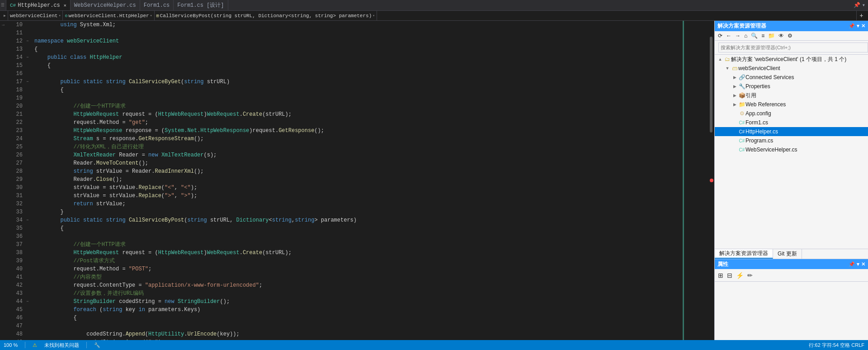 The width and height of the screenshot is (868, 350). What do you see at coordinates (735, 86) in the screenshot?
I see `props-expand-icon: ▶` at bounding box center [735, 86].